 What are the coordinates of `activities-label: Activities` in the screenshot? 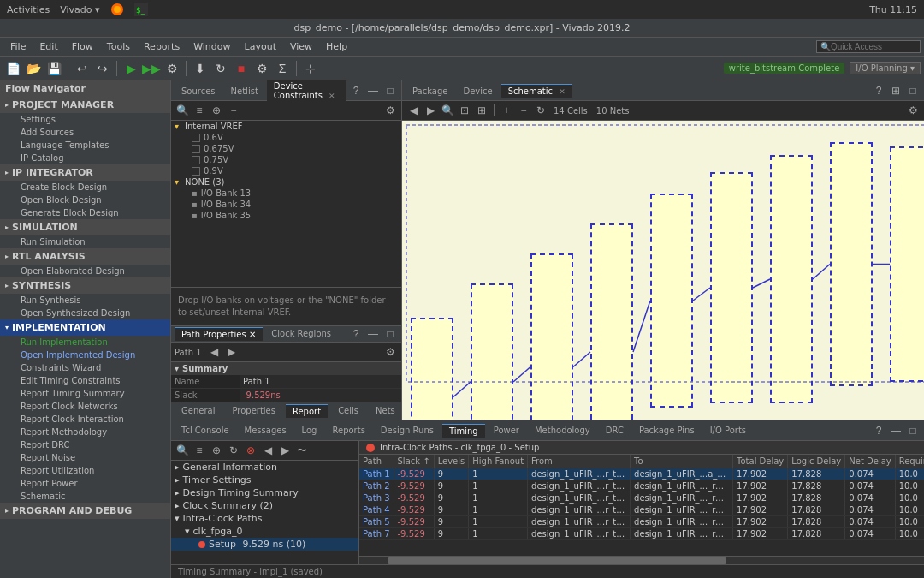 It's located at (28, 10).